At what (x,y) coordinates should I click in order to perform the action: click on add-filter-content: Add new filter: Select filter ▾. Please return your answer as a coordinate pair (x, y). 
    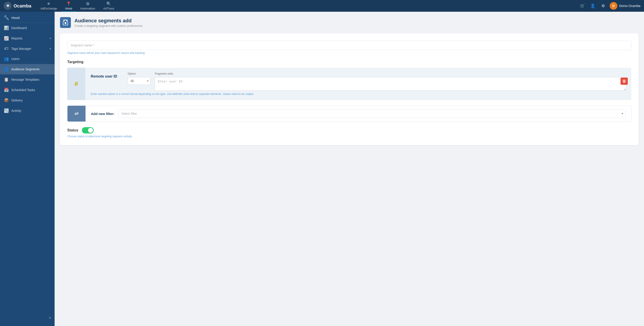
    Looking at the image, I should click on (358, 113).